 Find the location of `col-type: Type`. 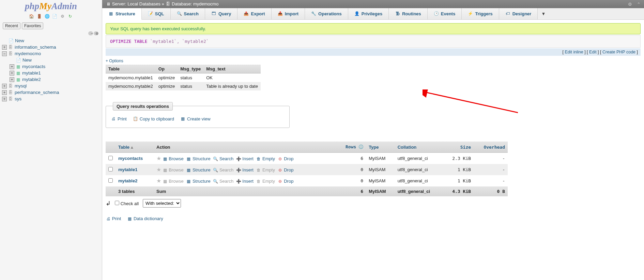

col-type: Type is located at coordinates (380, 147).